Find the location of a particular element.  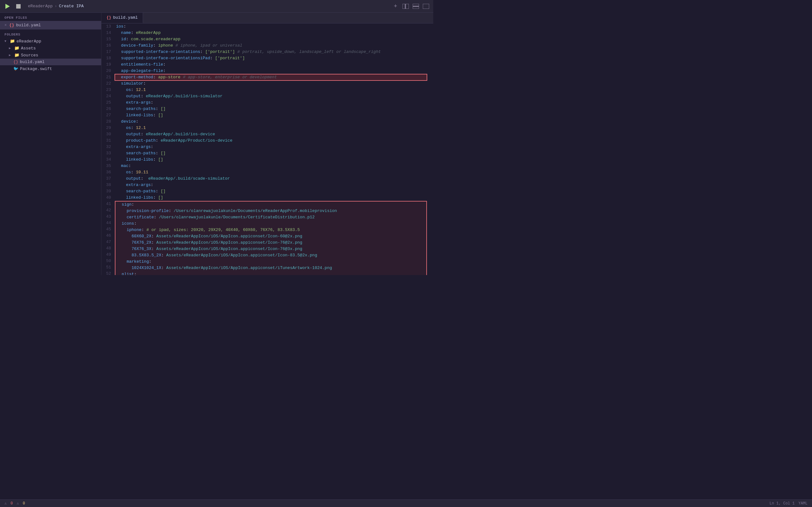

yaml-icon: {} is located at coordinates (12, 25).